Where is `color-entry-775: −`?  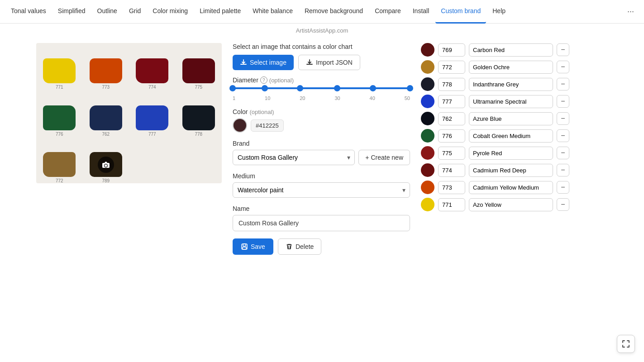 color-entry-775: − is located at coordinates (492, 153).